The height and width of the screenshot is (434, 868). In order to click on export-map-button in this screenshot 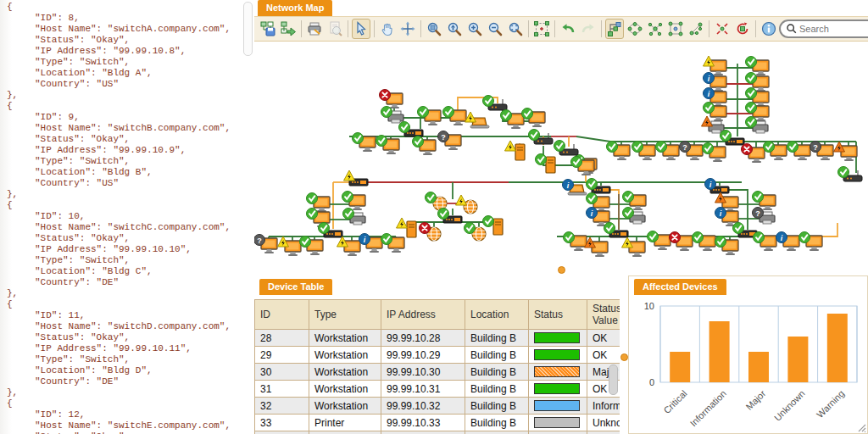, I will do `click(288, 29)`.